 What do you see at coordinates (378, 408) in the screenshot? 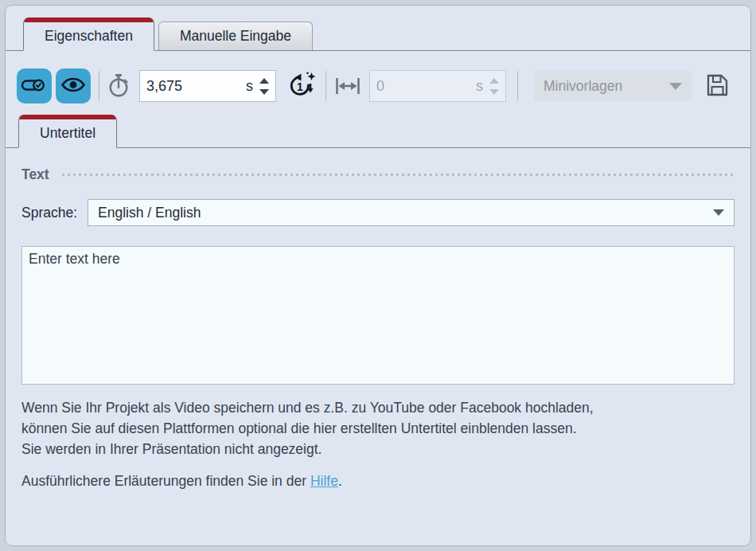
I see `info-line: Wenn Sie Ihr Projekt als Video speichern…` at bounding box center [378, 408].